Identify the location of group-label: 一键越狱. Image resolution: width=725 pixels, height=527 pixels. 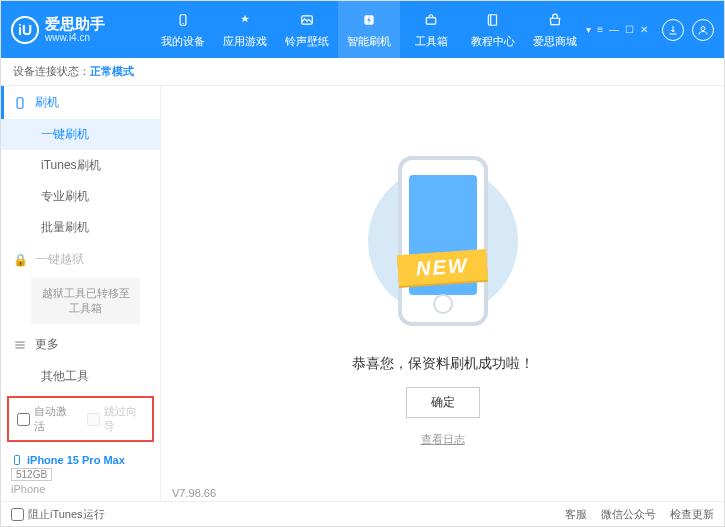
(60, 260).